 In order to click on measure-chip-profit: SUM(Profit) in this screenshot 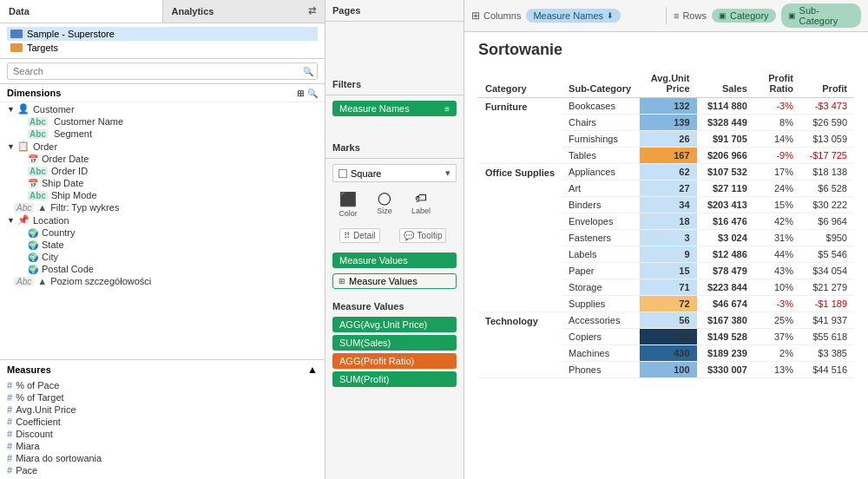, I will do `click(394, 379)`.